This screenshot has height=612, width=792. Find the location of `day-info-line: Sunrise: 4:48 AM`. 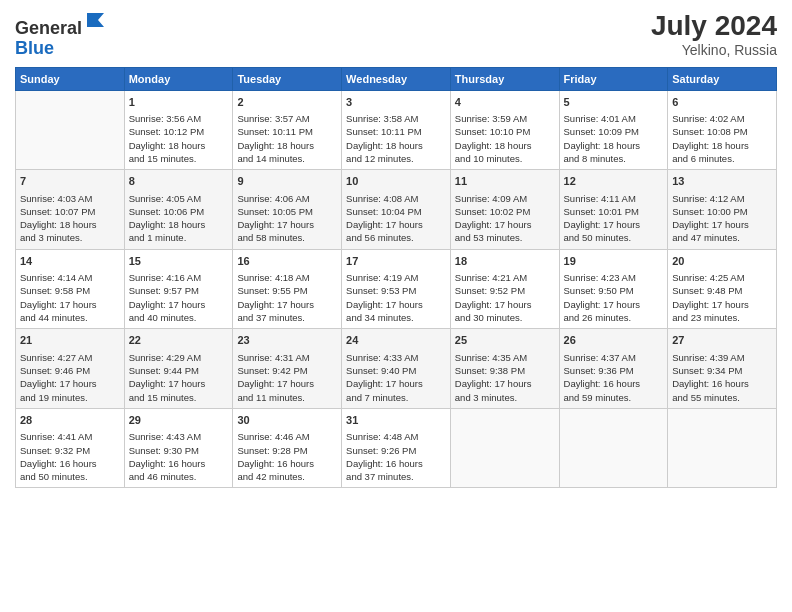

day-info-line: Sunrise: 4:48 AM is located at coordinates (396, 436).